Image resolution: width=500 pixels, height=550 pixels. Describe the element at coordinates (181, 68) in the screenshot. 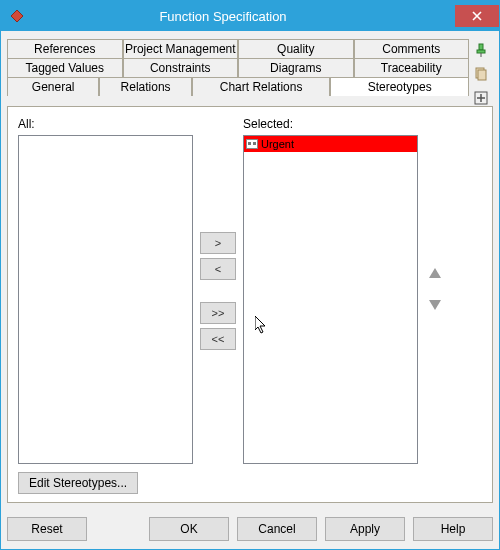

I see `tab-constraints: Constraints` at that location.